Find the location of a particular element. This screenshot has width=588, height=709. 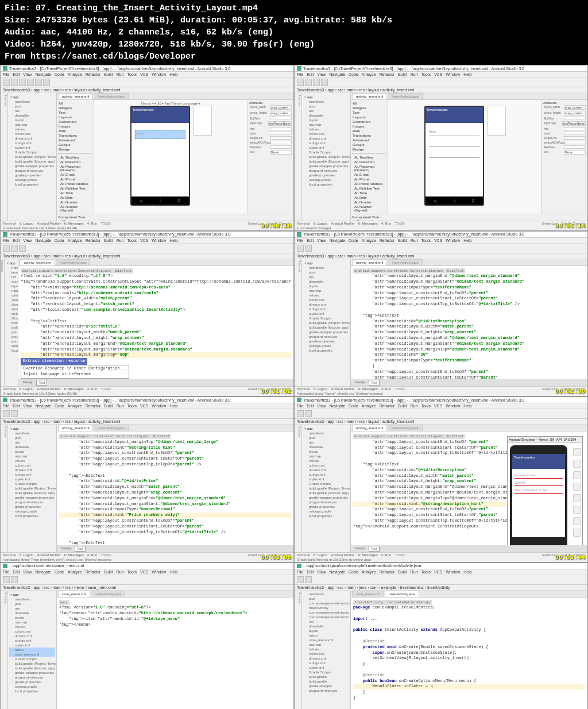

project-tree: appmanifestsjavaresdrawablelayoutmipmapv… is located at coordinates (32, 157).